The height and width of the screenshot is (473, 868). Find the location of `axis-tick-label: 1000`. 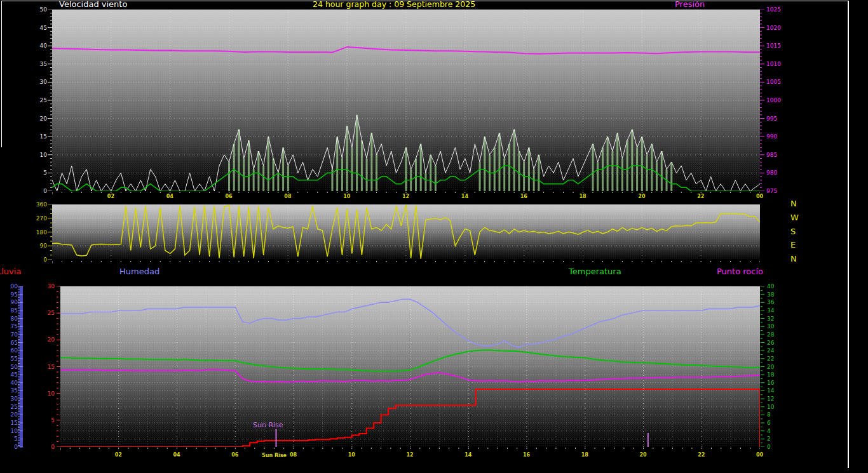

axis-tick-label: 1000 is located at coordinates (776, 100).